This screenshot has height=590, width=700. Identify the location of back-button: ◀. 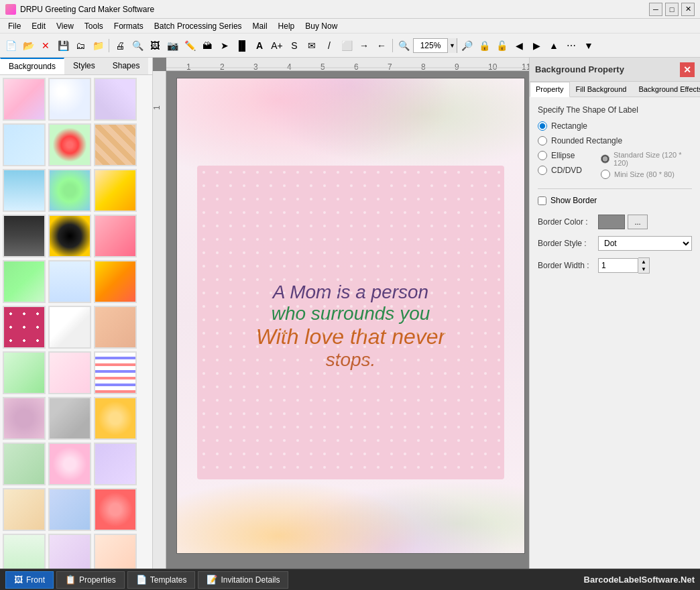
(519, 46).